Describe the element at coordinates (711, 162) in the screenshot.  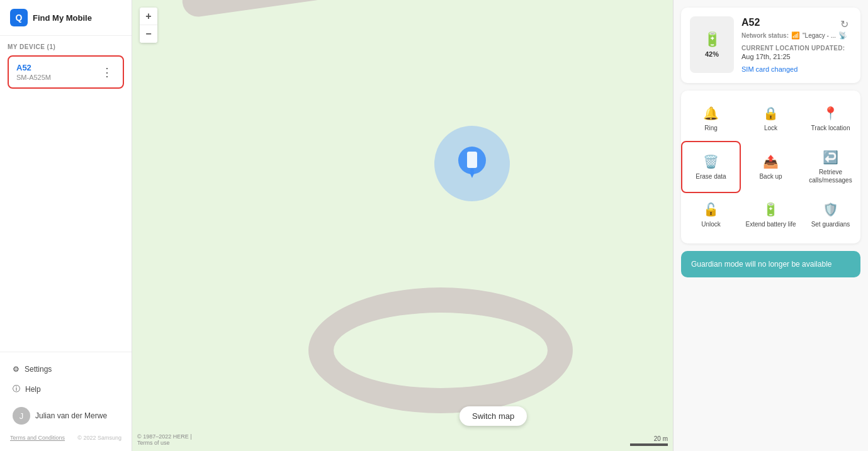
I see `erase-data-icon: 🗑️` at that location.